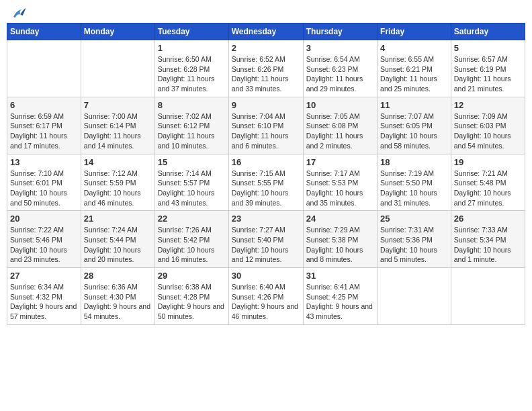  Describe the element at coordinates (44, 244) in the screenshot. I see `day-info: Sunrise: 7:22 AM Sunset: 5:46 PM Dayligh…` at that location.